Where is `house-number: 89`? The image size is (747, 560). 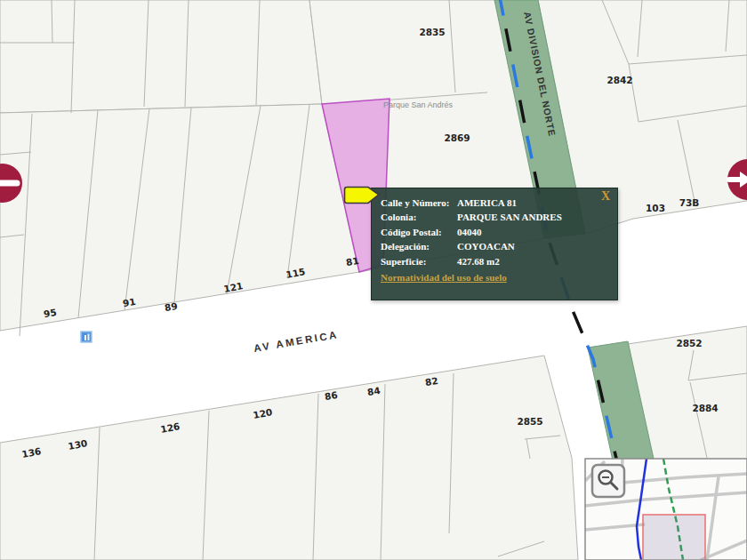
house-number: 89 is located at coordinates (171, 307).